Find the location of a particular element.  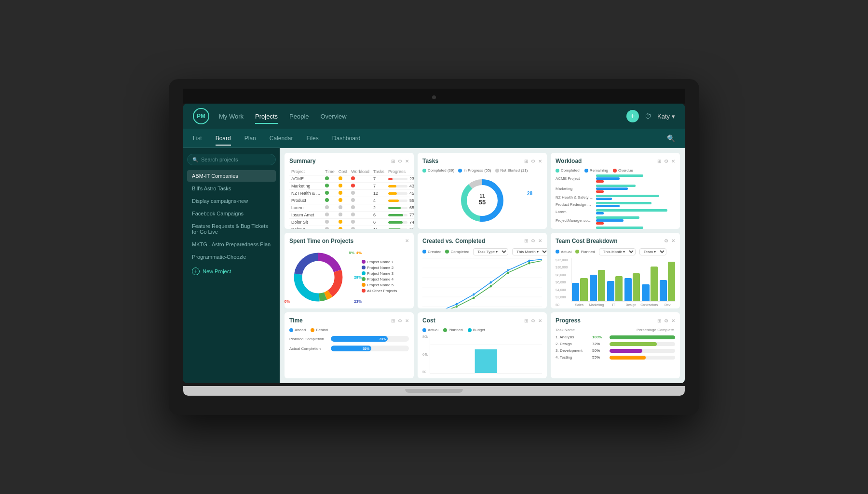

workload-actions: ⊞ ⚙ ✕ is located at coordinates (666, 161).